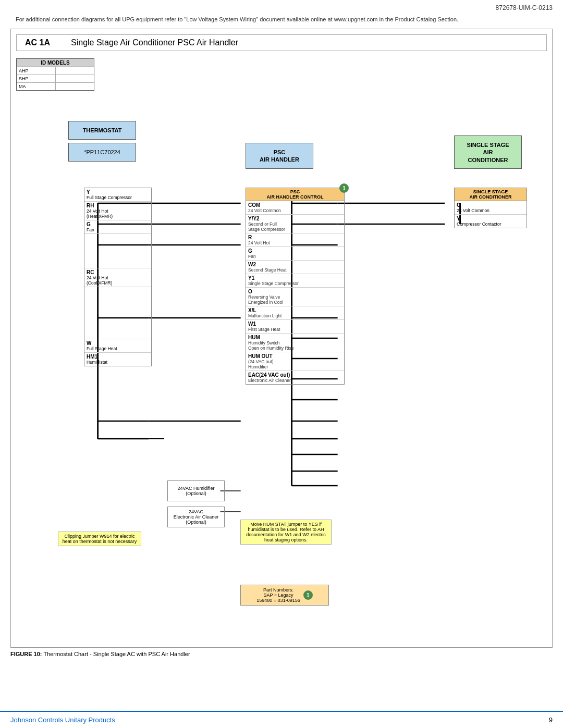  Describe the element at coordinates (118, 251) in the screenshot. I see `therm-row-empty1` at that location.